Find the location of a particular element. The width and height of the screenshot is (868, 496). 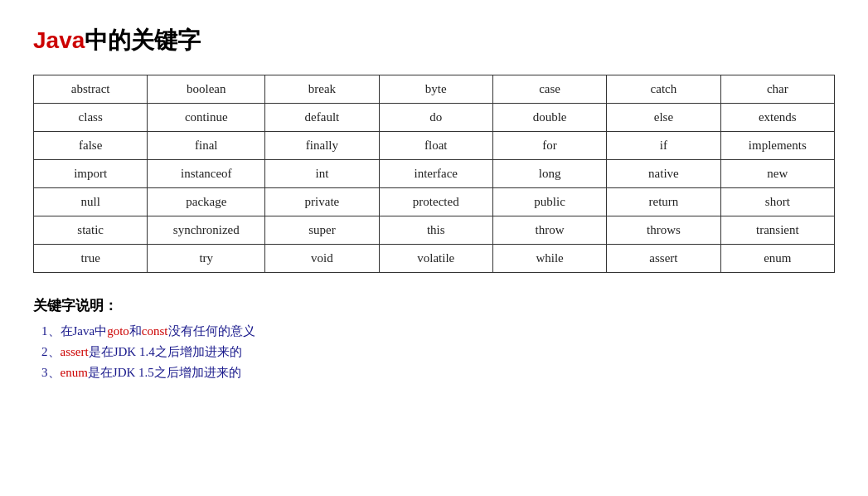

table-cell: throw is located at coordinates (549, 231).